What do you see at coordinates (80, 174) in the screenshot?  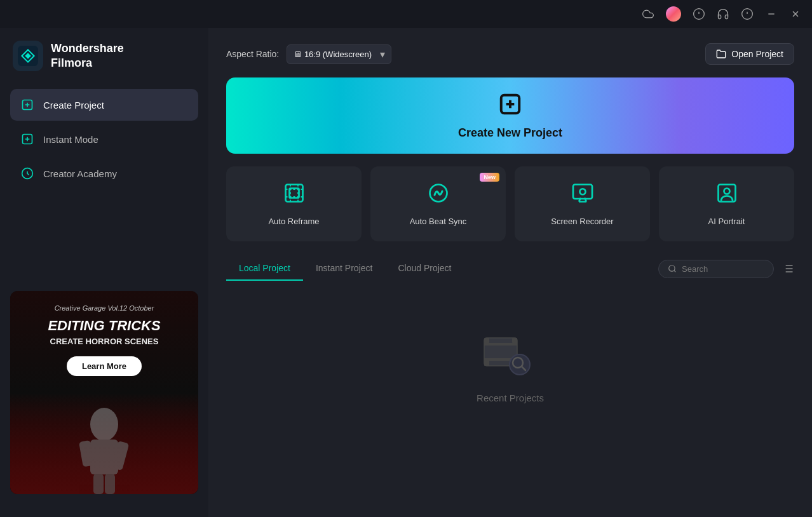 I see `sidebar-item-label-creator-academy: Creator Academy` at bounding box center [80, 174].